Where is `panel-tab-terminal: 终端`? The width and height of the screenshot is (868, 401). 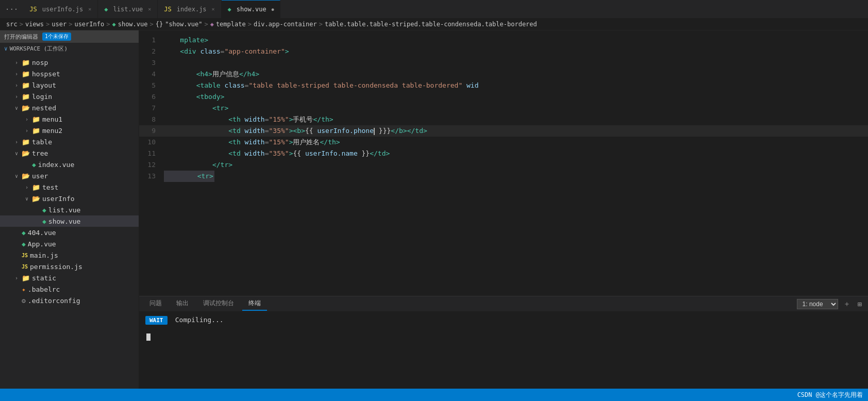
panel-tab-terminal: 终端 is located at coordinates (255, 304).